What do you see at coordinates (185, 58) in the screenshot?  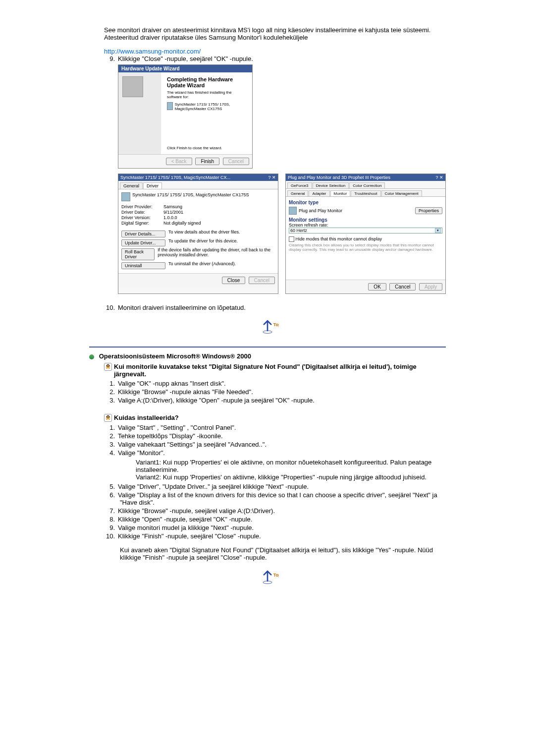 I see `step9-text: Klikkige "Close" -nupule, seejärel "OK" …` at bounding box center [185, 58].